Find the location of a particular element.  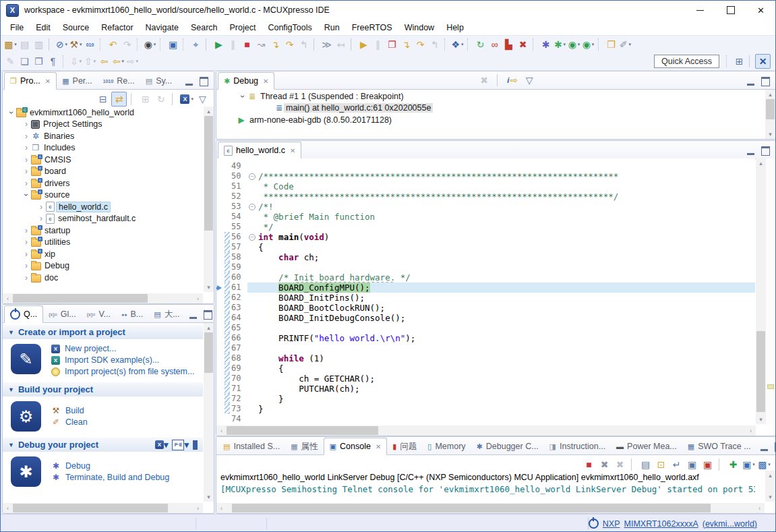

code-line-61: 61 BOARD_ConfigMPU(); is located at coordinates (485, 287).